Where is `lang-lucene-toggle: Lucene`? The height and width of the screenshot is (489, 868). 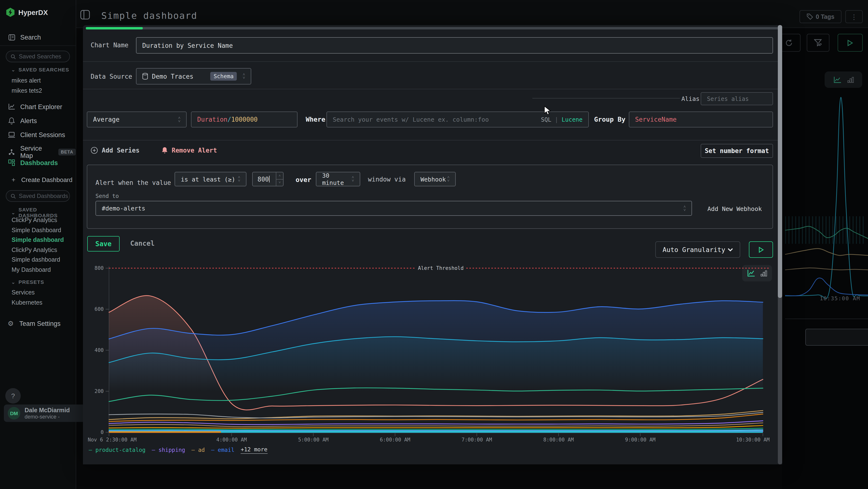 lang-lucene-toggle: Lucene is located at coordinates (572, 119).